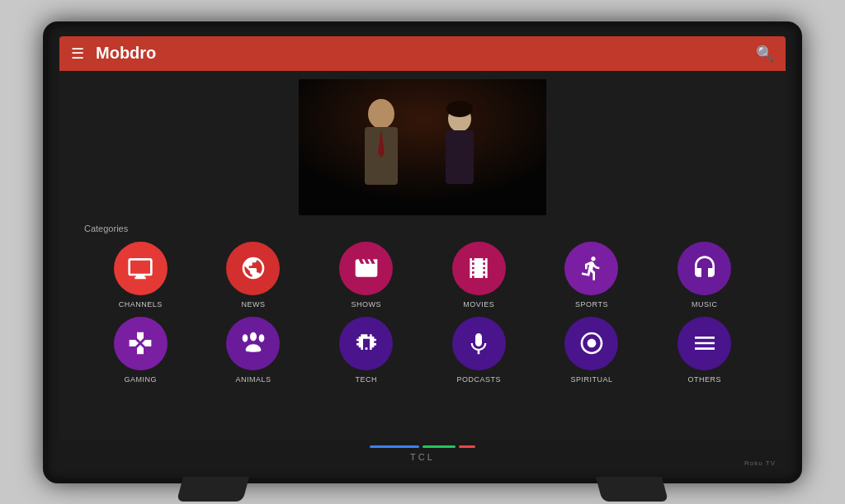  What do you see at coordinates (467, 447) in the screenshot?
I see `indicator-red` at bounding box center [467, 447].